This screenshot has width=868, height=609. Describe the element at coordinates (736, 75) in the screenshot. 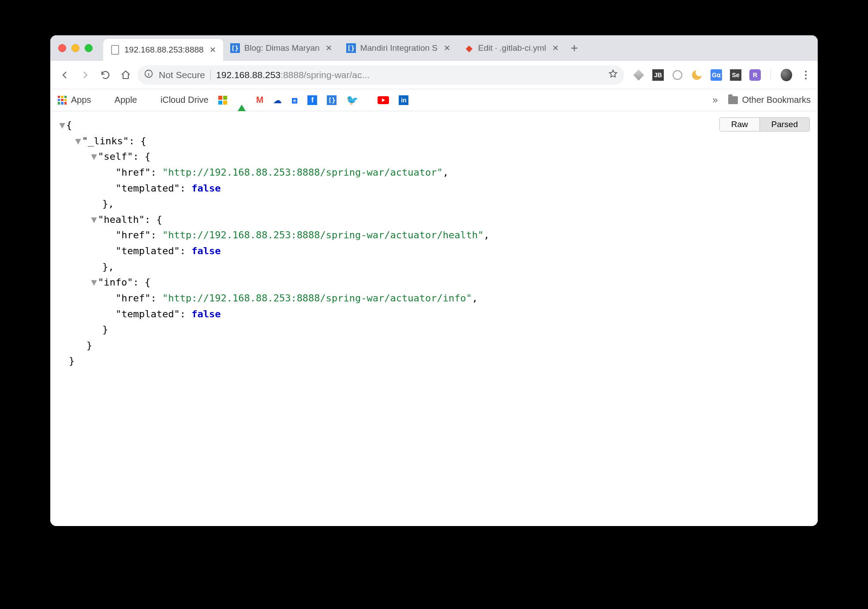

I see `selenium-icon: Se` at that location.